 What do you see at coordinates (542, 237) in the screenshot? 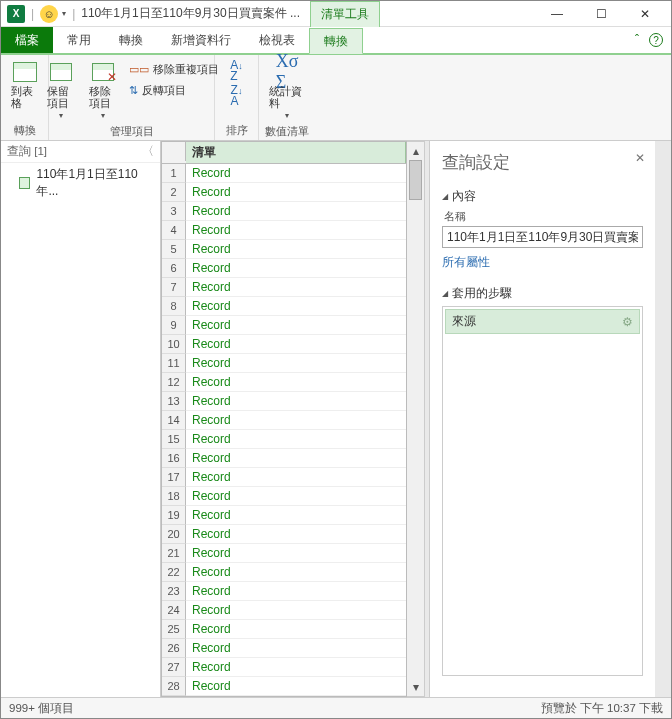
I see `query-name-input` at bounding box center [542, 237].